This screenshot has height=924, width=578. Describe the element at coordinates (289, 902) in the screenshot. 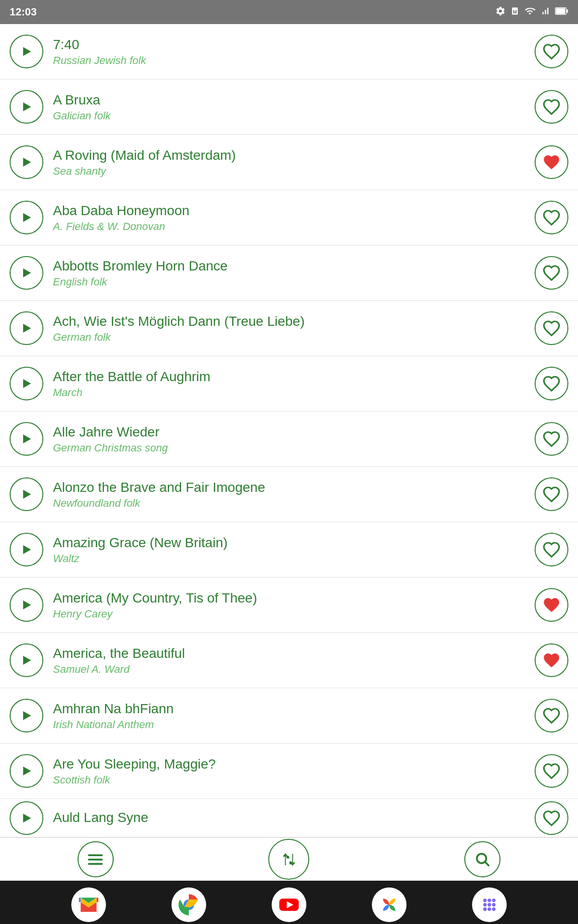

I see `android-nav-bar` at that location.